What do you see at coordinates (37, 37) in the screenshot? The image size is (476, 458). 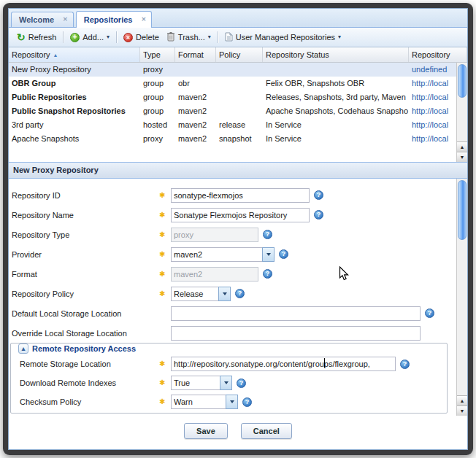 I see `refresh-button: ↻ Refresh` at bounding box center [37, 37].